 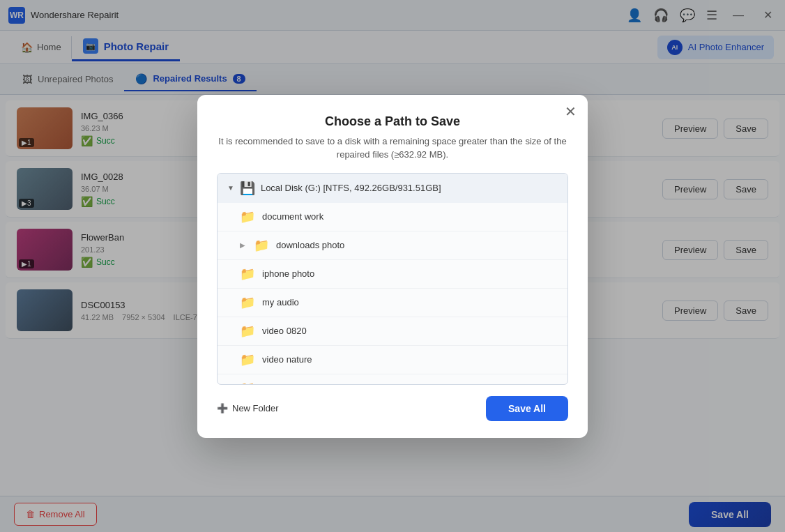 I want to click on list-item: 📁 document work, so click(x=392, y=218).